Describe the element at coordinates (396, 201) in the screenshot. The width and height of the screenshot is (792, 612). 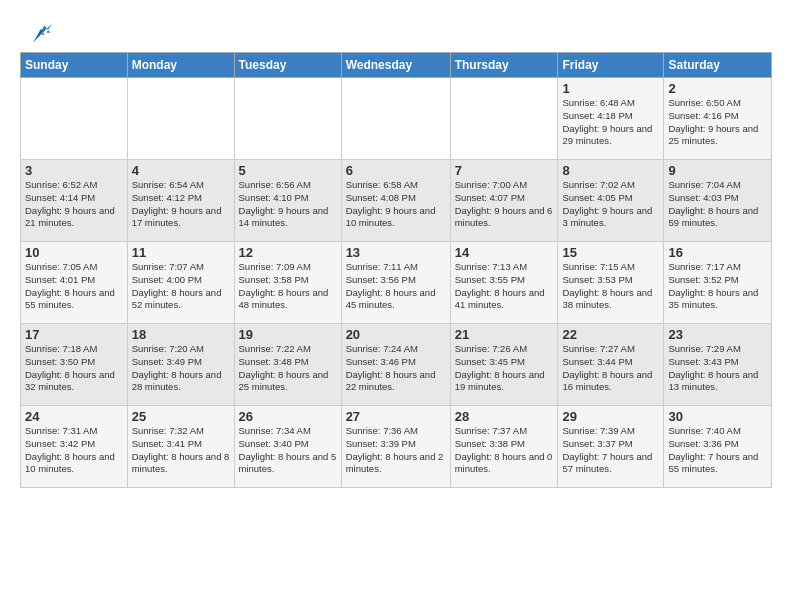
I see `calendar-week-2: 3Sunrise: 6:52 AMSunset: 4:14 PMDaylight…` at that location.